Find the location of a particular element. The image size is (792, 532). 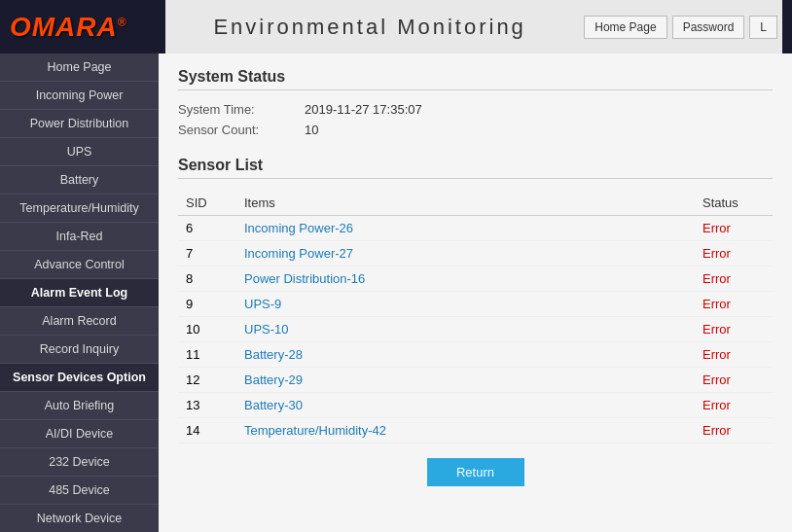

system-time-label: System Time: is located at coordinates (241, 109).